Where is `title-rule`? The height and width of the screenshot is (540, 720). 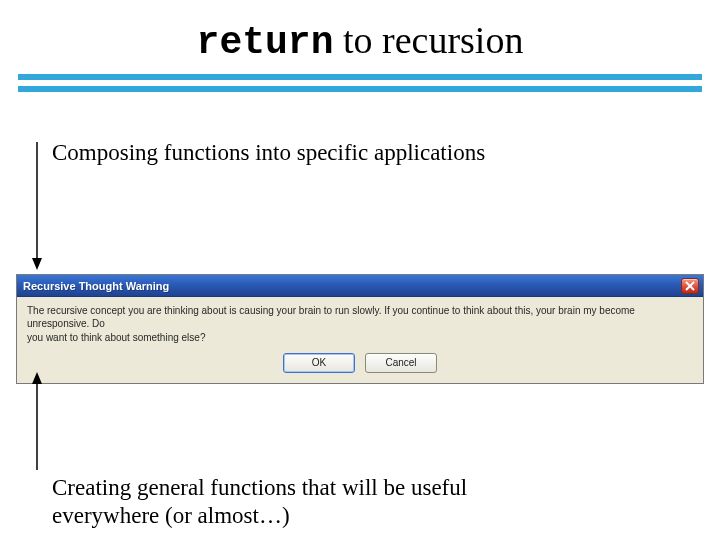 title-rule is located at coordinates (360, 83).